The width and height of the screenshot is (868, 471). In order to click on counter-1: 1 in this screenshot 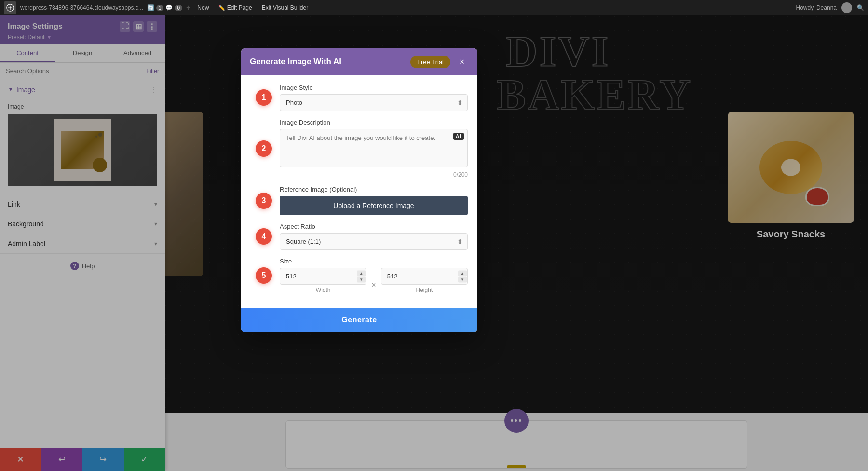, I will do `click(160, 8)`.